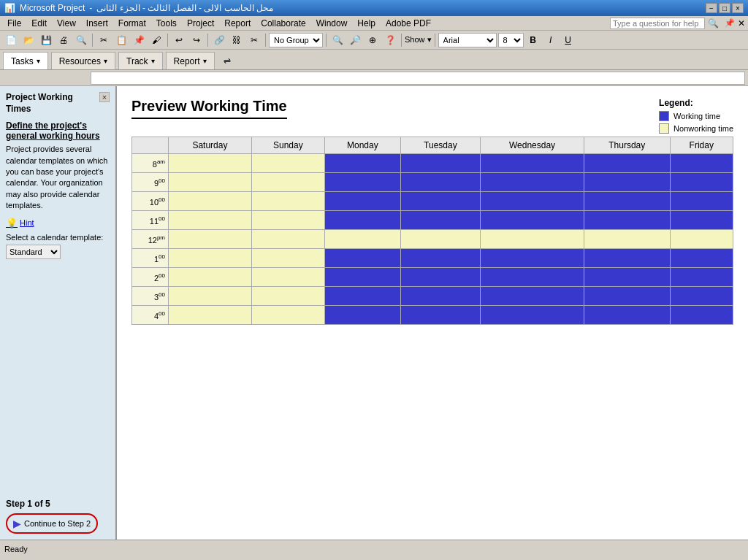  Describe the element at coordinates (296, 40) in the screenshot. I see `group-dropdown: No Group` at that location.